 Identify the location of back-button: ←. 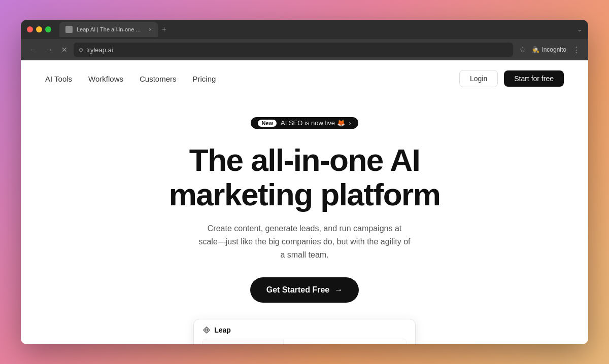
(33, 50).